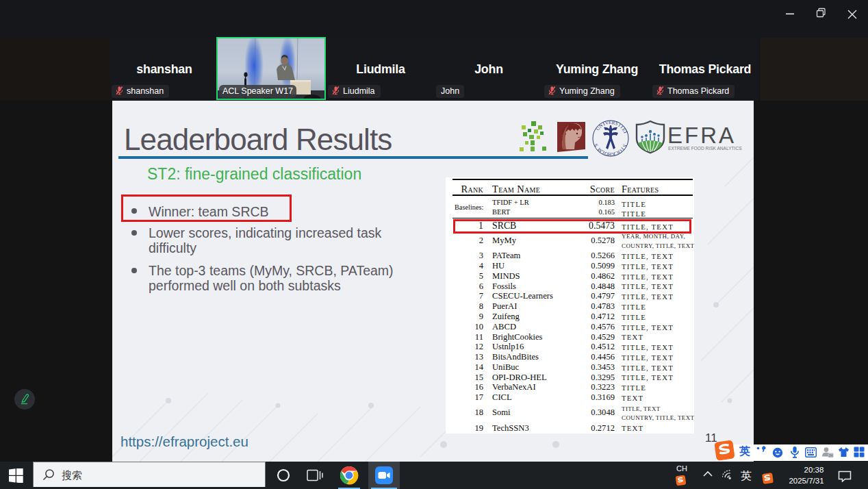  Describe the element at coordinates (705, 148) in the screenshot. I see `svg-text: EXTREME FOOD RISK ANALYTICS` at that location.